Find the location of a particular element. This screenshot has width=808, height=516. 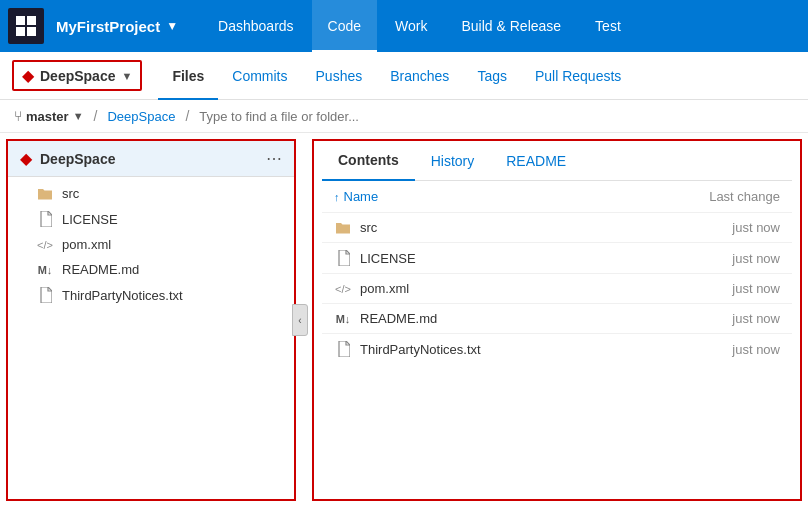

repo-name: DeepSpace is located at coordinates (78, 76).